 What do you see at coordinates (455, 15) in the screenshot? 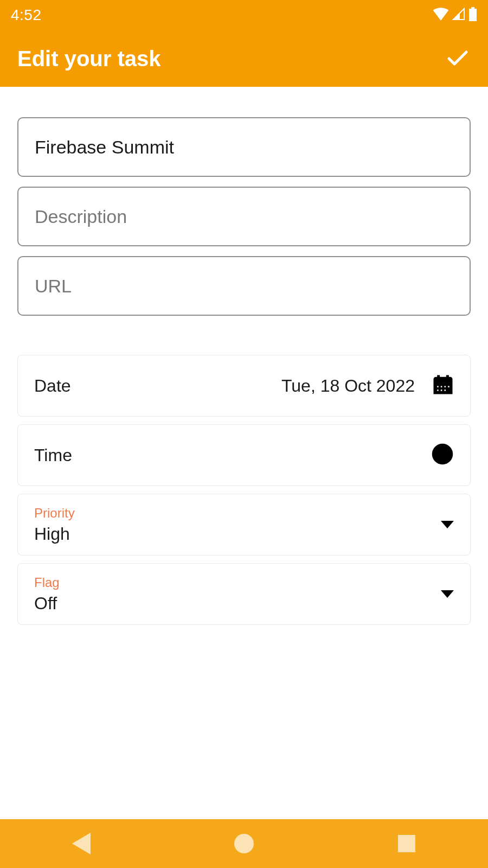
I see `status-icons` at bounding box center [455, 15].